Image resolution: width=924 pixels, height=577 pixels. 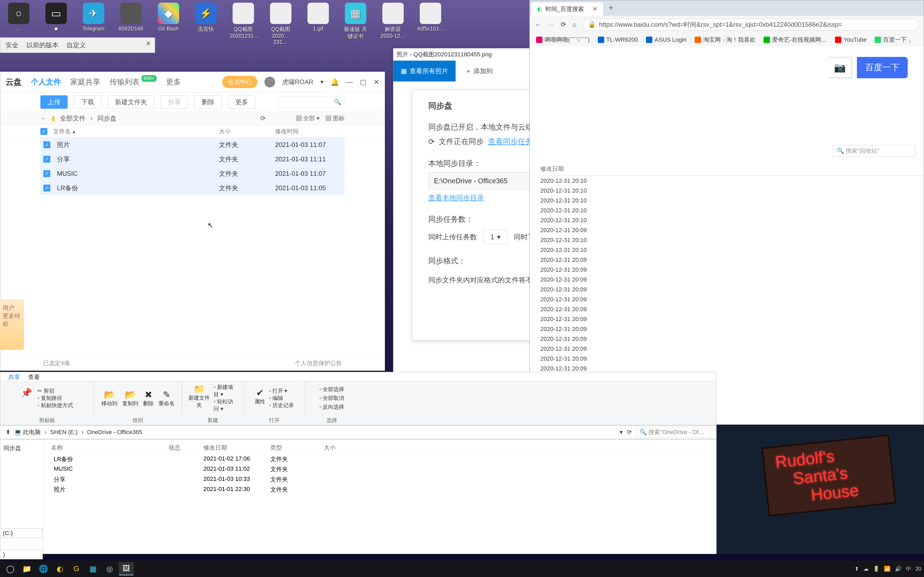 What do you see at coordinates (46, 82) in the screenshot?
I see `tab-personal: 个人文件` at bounding box center [46, 82].